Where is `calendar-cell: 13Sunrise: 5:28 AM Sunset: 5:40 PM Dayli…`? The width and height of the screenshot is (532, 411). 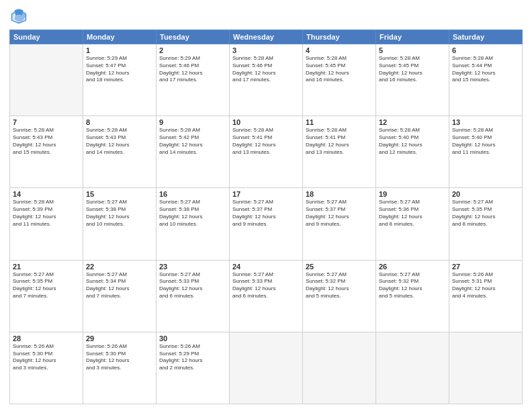 calendar-cell: 13Sunrise: 5:28 AM Sunset: 5:40 PM Dayli… is located at coordinates (486, 152).